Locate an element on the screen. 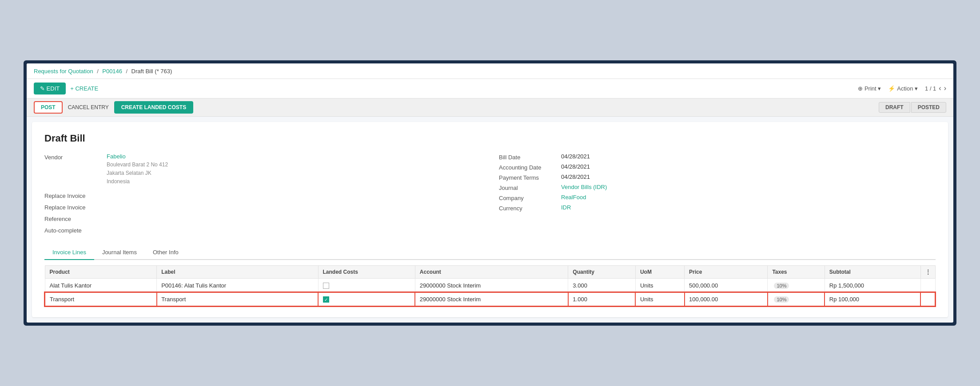 This screenshot has height=386, width=980. toolbar: ✎ EDIT + CREATE ⊕ ⊕ Print Print ▾ ⚡ Acti… is located at coordinates (490, 89).